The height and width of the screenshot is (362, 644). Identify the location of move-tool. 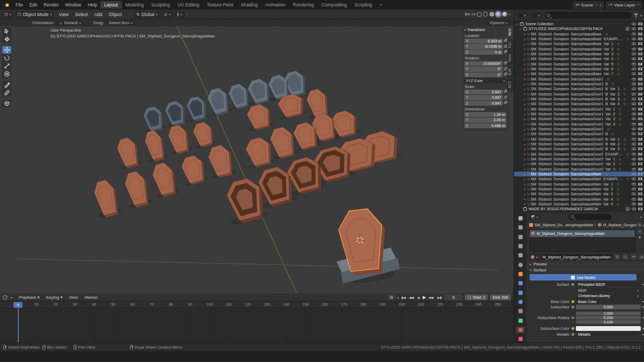
(6, 50).